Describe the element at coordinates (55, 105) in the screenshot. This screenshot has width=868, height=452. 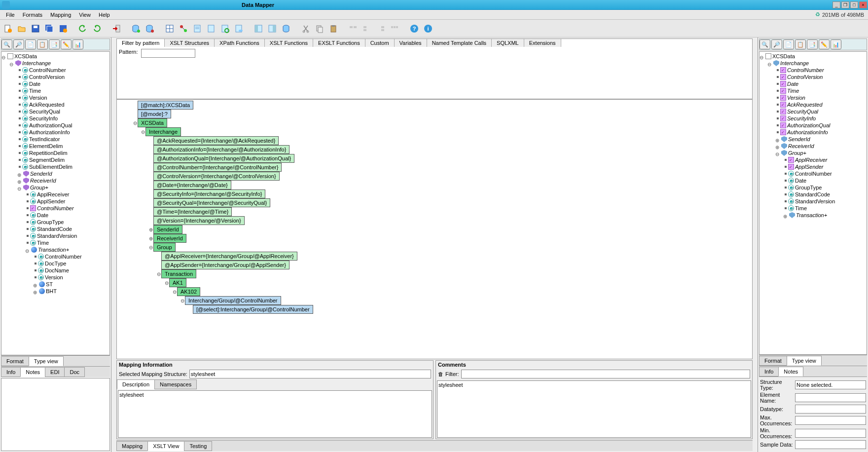
I see `tree-node: AckRequested` at that location.